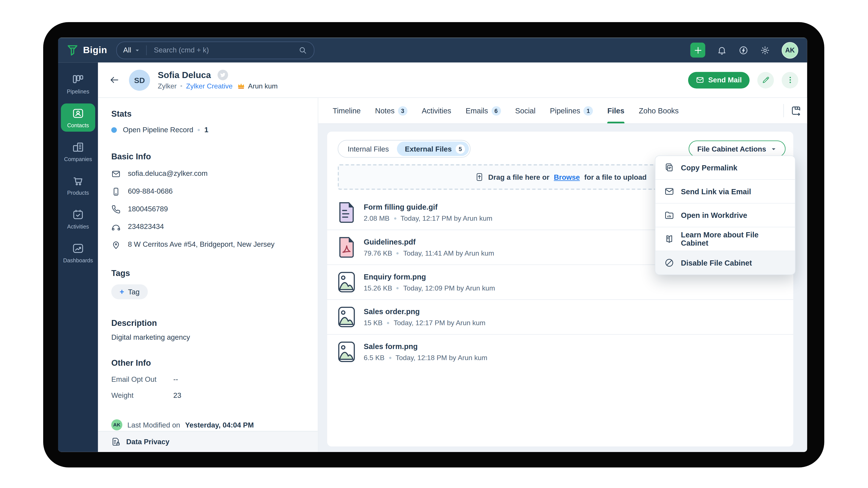  What do you see at coordinates (658, 110) in the screenshot?
I see `tab-zoho-books: Zoho Books` at bounding box center [658, 110].